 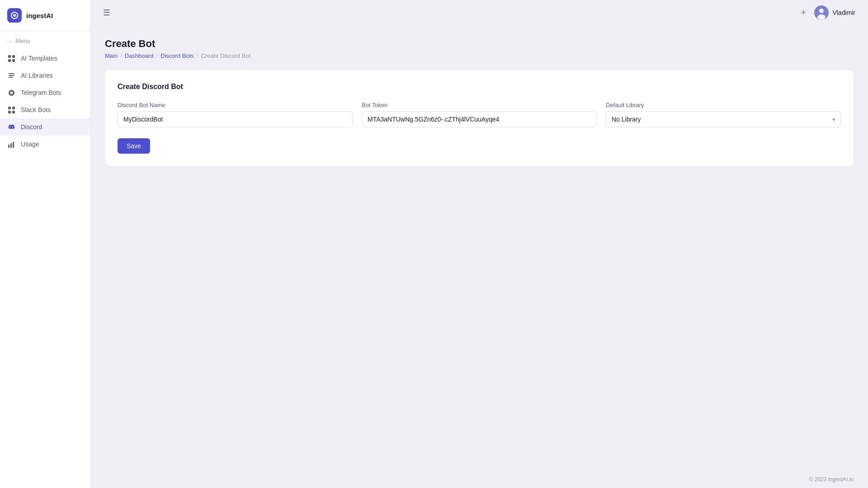 I want to click on form-row: Discord Bot Name Bot Token Default Libra…, so click(x=479, y=115).